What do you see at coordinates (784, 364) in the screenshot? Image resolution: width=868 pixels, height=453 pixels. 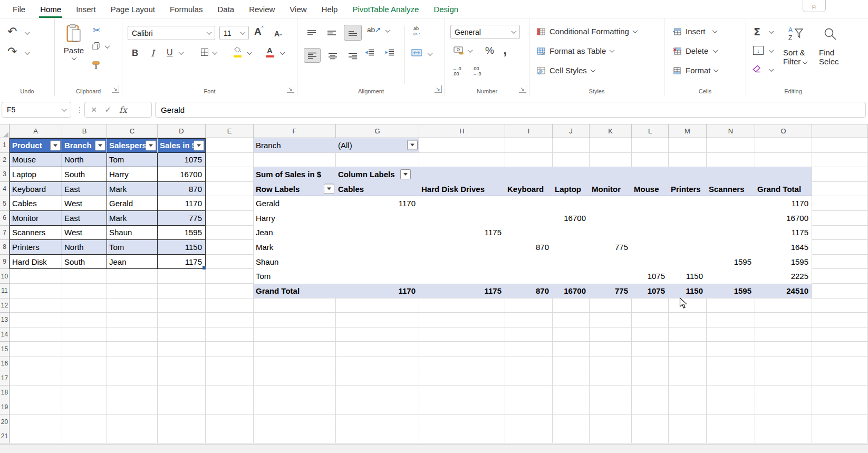 I see `cell-O16` at bounding box center [784, 364].